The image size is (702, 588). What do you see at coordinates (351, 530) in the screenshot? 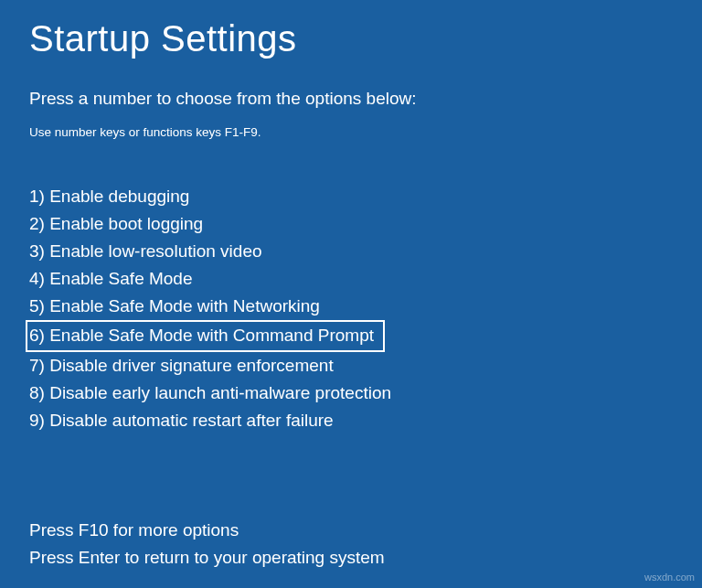
I see `footer-more-options: Press F10 for more options` at bounding box center [351, 530].